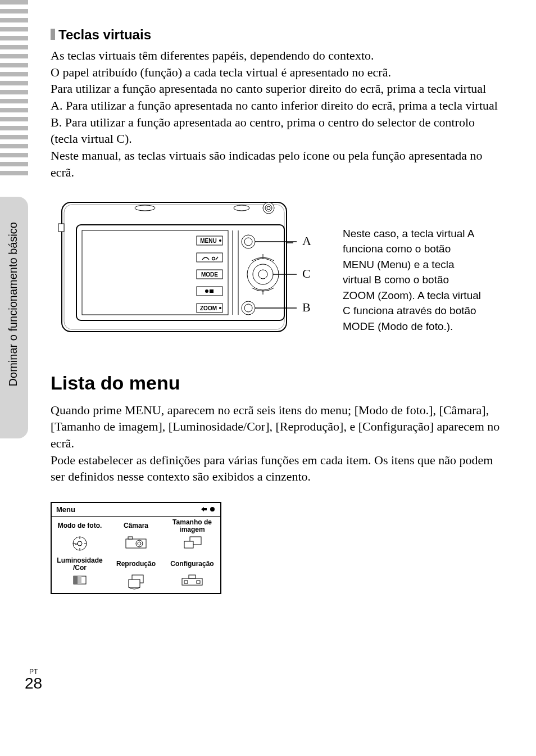 The width and height of the screenshot is (536, 756). Describe the element at coordinates (34, 680) in the screenshot. I see `page-footer: PT 28` at that location.